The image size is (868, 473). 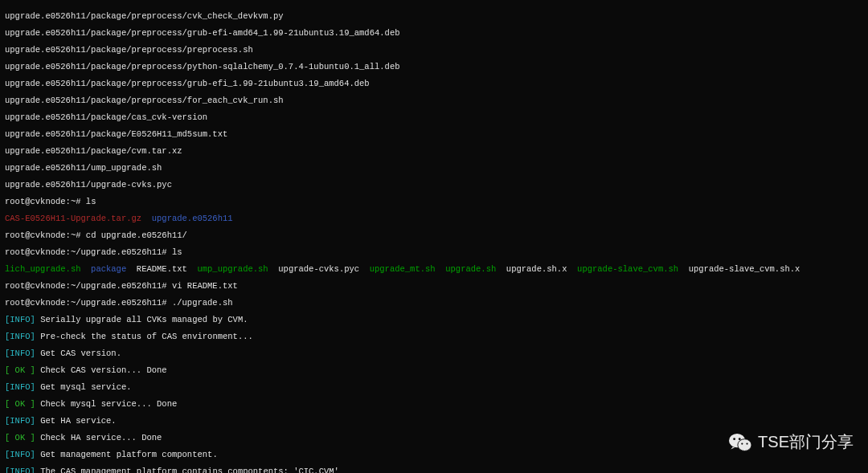 What do you see at coordinates (434, 16) in the screenshot?
I see `file-line: upgrade.e0526h11/package/preprocess/cvk_…` at bounding box center [434, 16].